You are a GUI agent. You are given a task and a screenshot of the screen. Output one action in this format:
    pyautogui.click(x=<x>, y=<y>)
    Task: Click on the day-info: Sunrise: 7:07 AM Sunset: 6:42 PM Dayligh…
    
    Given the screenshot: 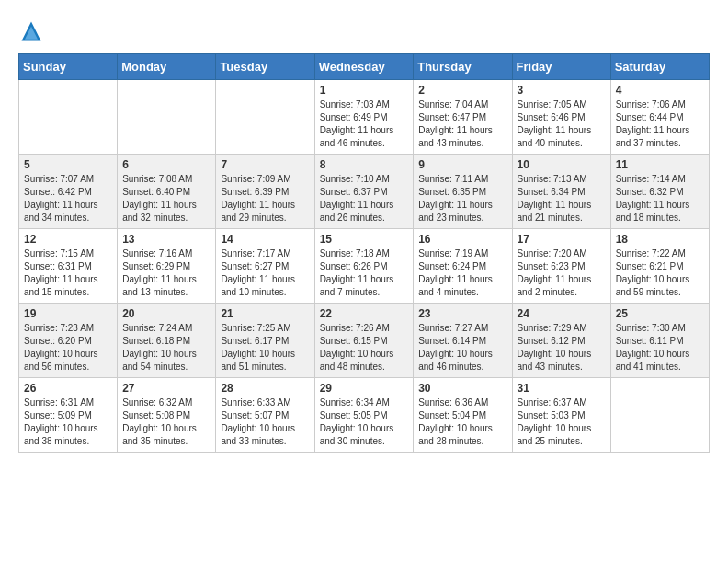 What is the action you would take?
    pyautogui.click(x=68, y=199)
    